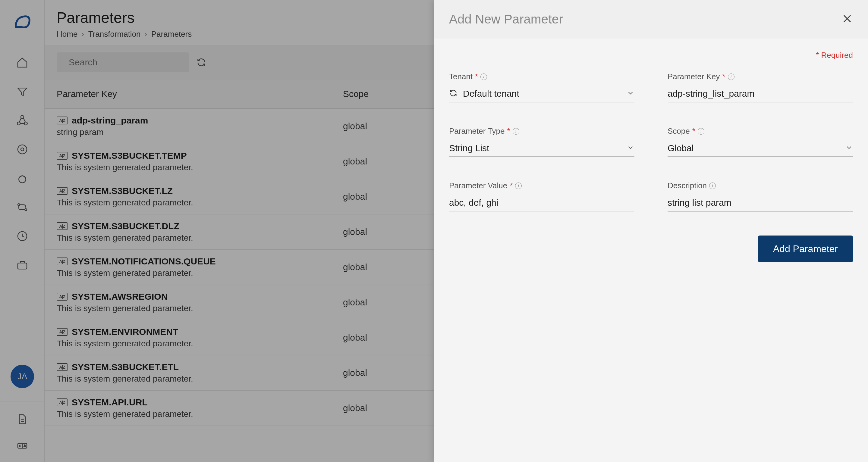 Image resolution: width=868 pixels, height=462 pixels. Describe the element at coordinates (538, 148) in the screenshot. I see `parameter-type-value: String List` at that location.